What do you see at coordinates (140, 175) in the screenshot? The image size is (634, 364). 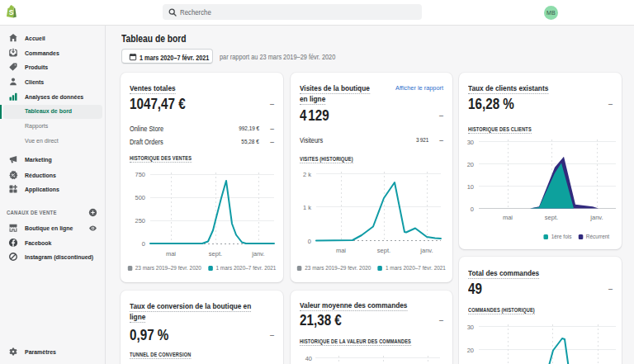 I see `svg-text: 750` at bounding box center [140, 175].